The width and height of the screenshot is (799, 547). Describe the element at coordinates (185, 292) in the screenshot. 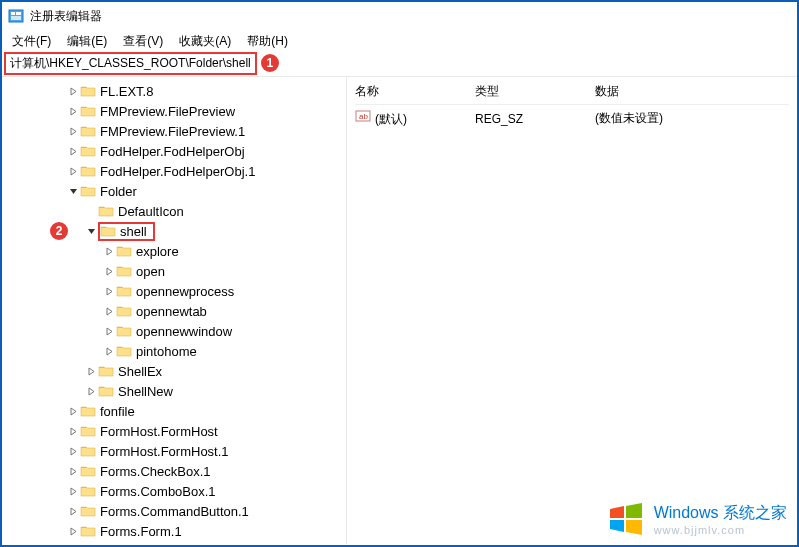

I see `tree-item-label: opennewprocess` at that location.